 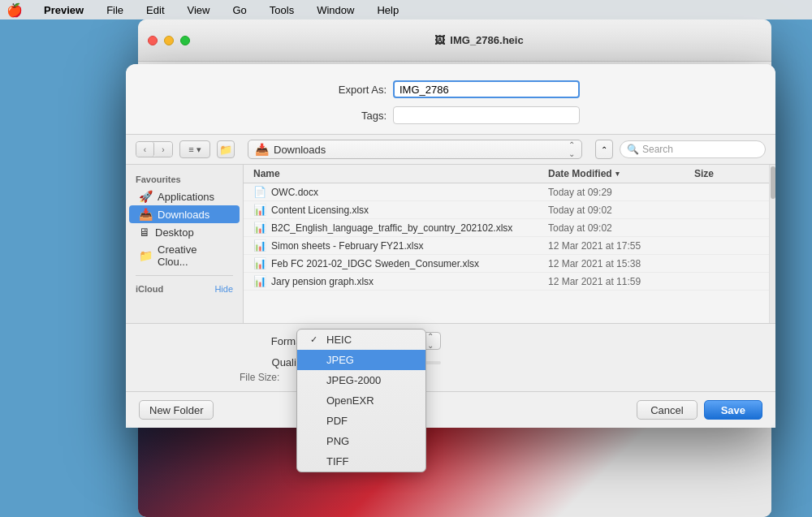 I want to click on file-list-header: Name Date Modified ▾ Size, so click(x=507, y=174).